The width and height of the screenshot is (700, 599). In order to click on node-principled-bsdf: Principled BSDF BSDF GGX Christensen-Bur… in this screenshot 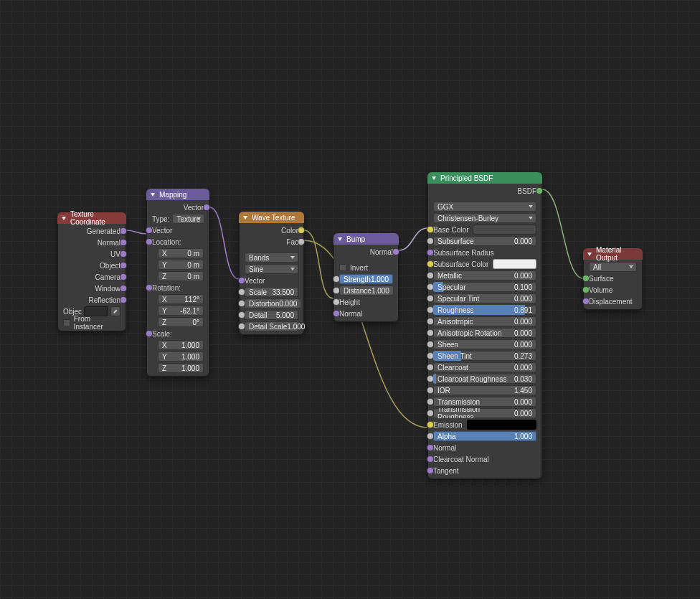, I will do `click(485, 326)`.